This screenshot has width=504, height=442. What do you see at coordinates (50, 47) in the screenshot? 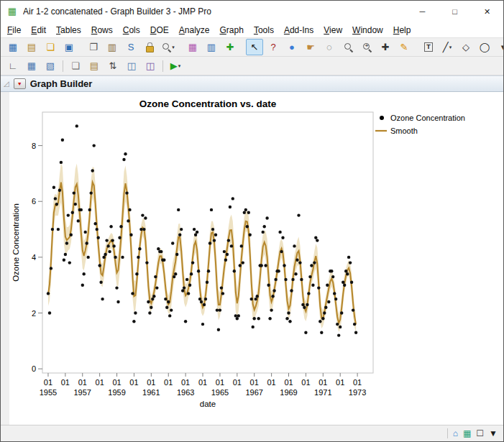
I see `open-icon: ❏` at bounding box center [50, 47].